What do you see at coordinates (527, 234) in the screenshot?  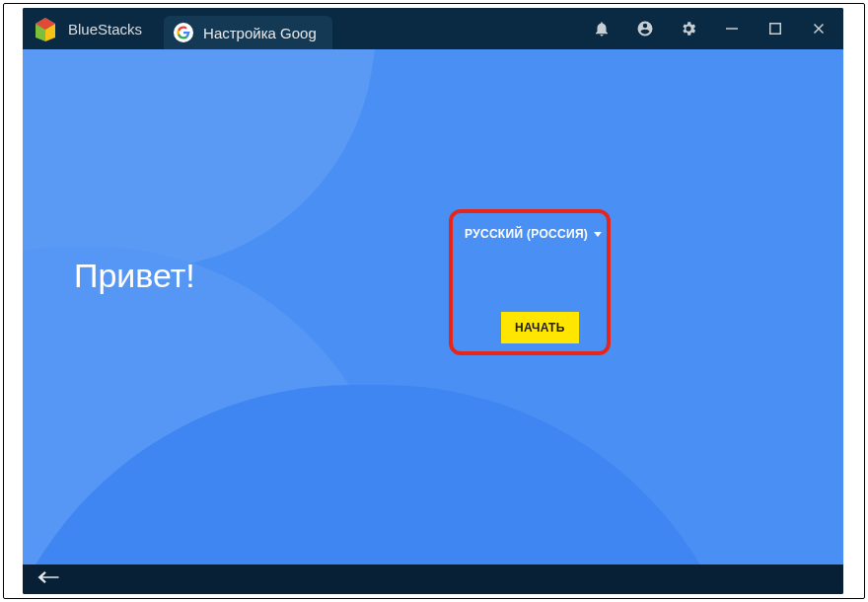 I see `language-label: РУССКИЙ (РОССИЯ)` at bounding box center [527, 234].